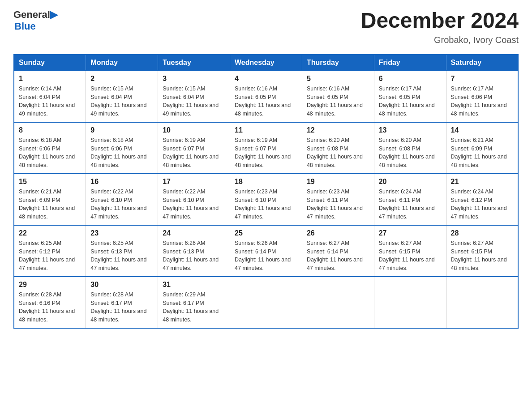 This screenshot has width=532, height=411. What do you see at coordinates (194, 79) in the screenshot?
I see `day-number: 3` at bounding box center [194, 79].